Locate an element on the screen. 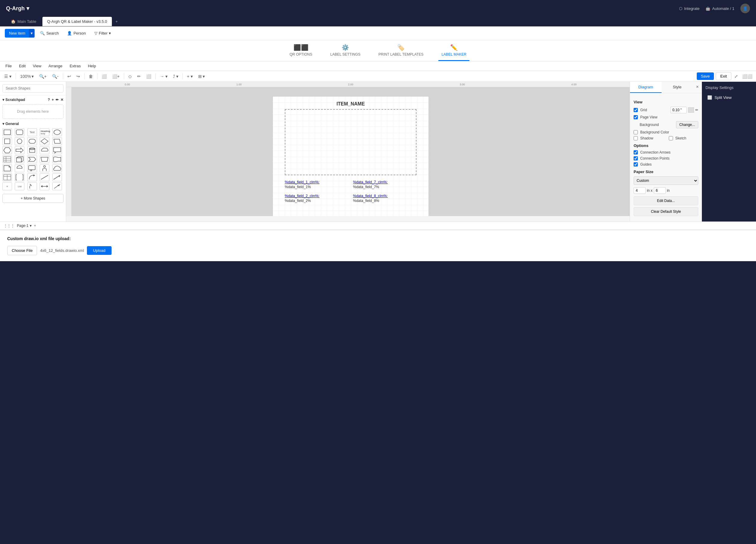 This screenshot has width=756, height=544. page-tab: Page-1 ▾ is located at coordinates (24, 226).